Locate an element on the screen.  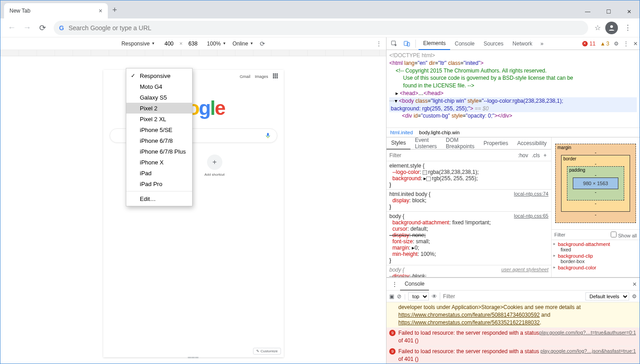
mic-icon is located at coordinates (268, 136).